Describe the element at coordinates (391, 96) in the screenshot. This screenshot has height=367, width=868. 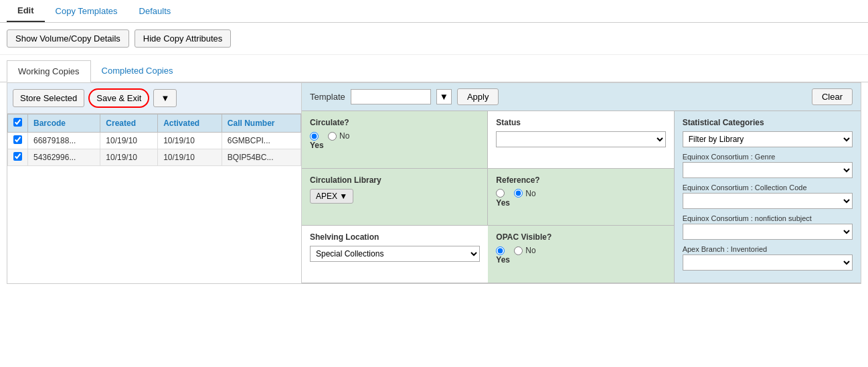
I see `template-input` at that location.